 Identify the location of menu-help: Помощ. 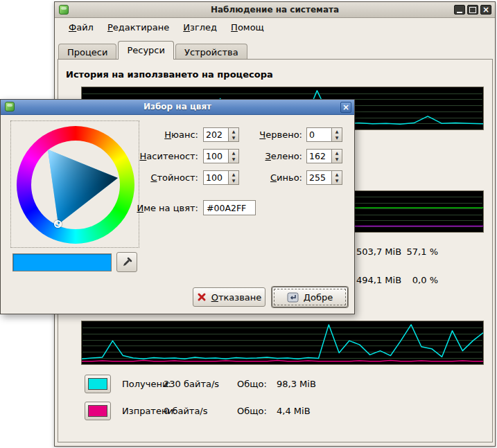
(247, 28).